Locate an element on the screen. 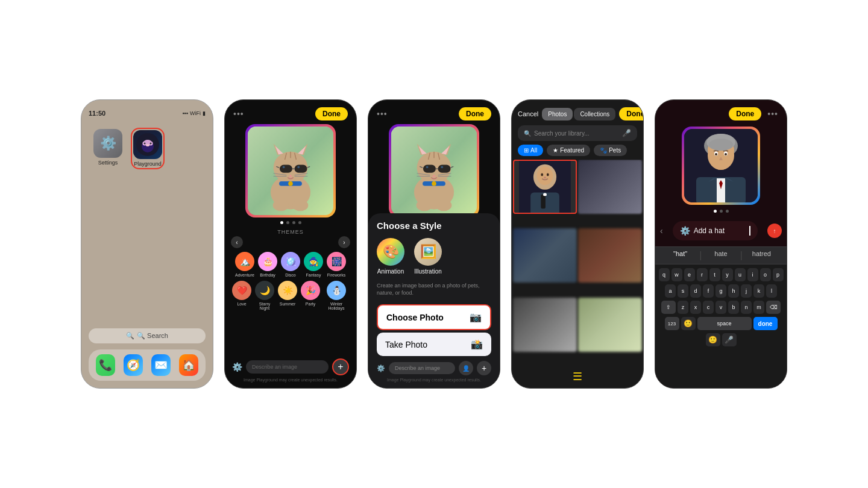  done-key: done is located at coordinates (766, 324).